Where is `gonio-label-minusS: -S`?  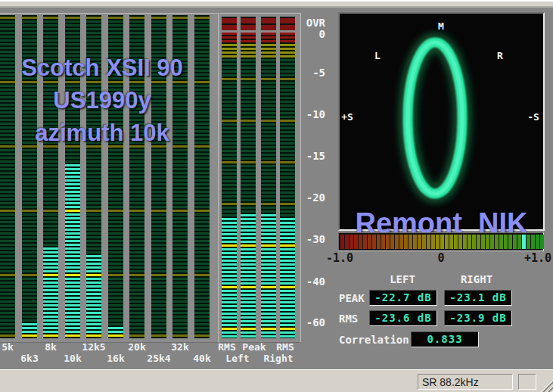
gonio-label-minusS: -S is located at coordinates (533, 117).